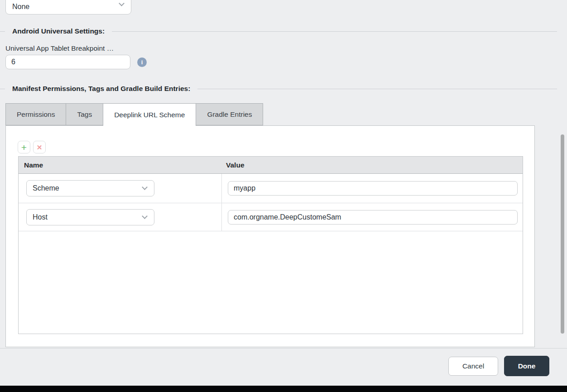 This screenshot has width=567, height=392. Describe the element at coordinates (39, 147) in the screenshot. I see `remove-row-button: ✕` at that location.